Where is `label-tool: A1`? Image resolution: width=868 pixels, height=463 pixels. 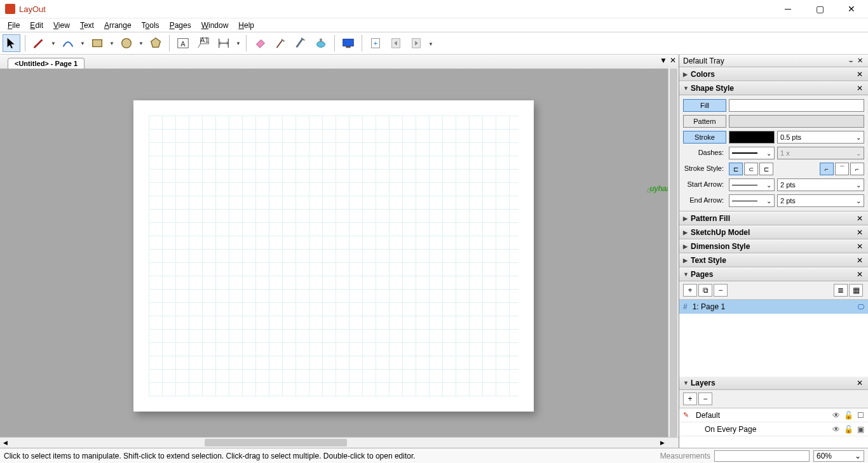 label-tool: A1 is located at coordinates (203, 43).